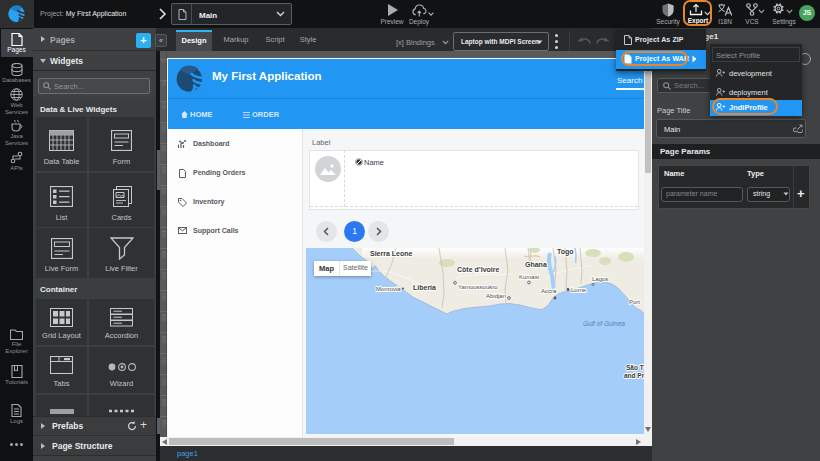  I want to click on svg-text: Port, so click(634, 302).